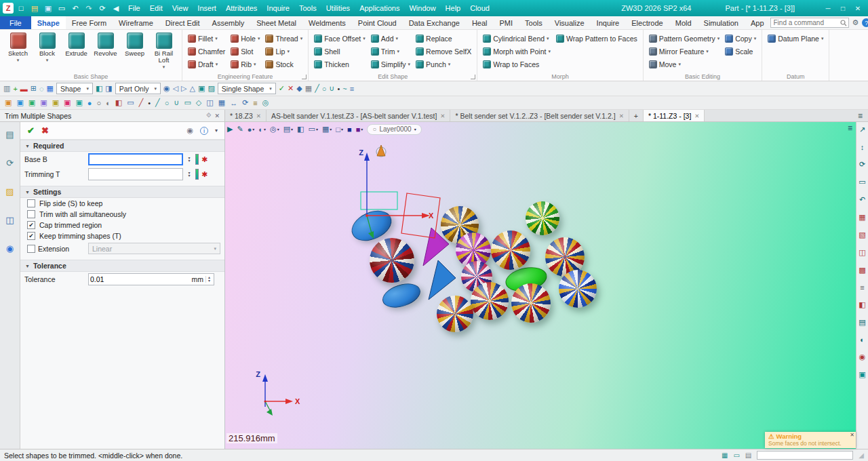 This screenshot has height=461, width=868. Describe the element at coordinates (183, 23) in the screenshot. I see `tab-direct-edit: Direct Edit` at that location.